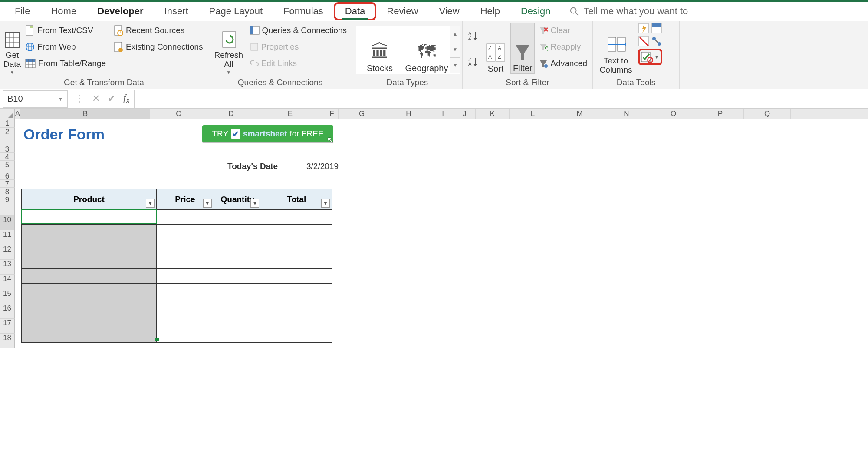  Describe the element at coordinates (18, 114) in the screenshot. I see `col-A: A` at that location.